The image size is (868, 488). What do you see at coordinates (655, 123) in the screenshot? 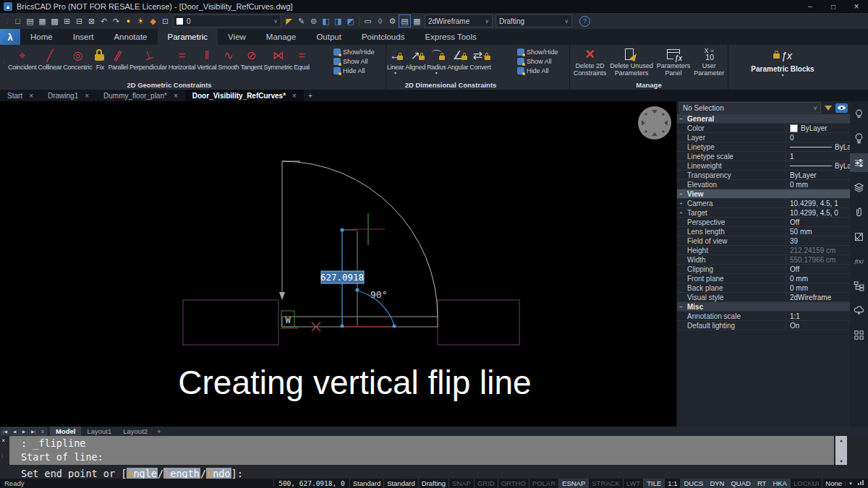
I see `navigation-wheel` at bounding box center [655, 123].